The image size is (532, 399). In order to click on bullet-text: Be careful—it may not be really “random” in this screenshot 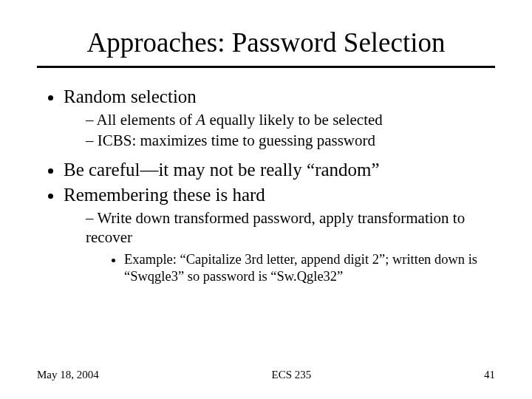, I will do `click(222, 170)`.